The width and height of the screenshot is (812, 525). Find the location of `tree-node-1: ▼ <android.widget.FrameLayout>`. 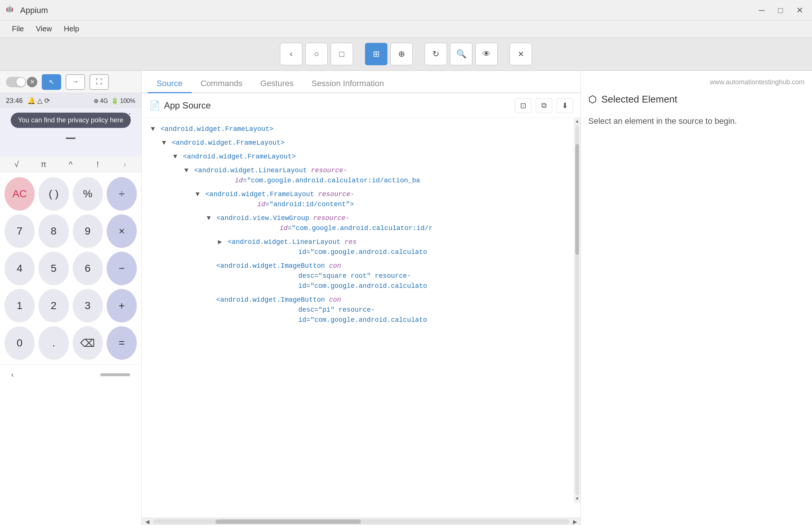

tree-node-1: ▼ <android.widget.FrameLayout> is located at coordinates (361, 129).